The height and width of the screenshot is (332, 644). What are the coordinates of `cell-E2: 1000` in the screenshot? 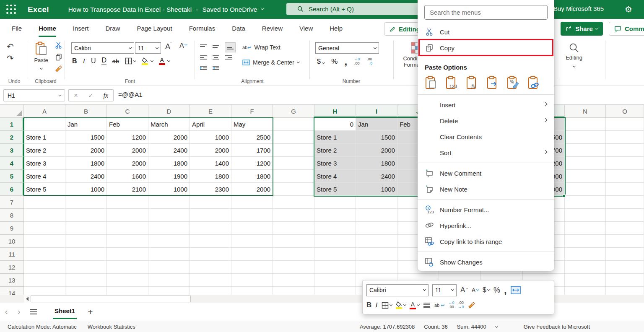 It's located at (210, 137).